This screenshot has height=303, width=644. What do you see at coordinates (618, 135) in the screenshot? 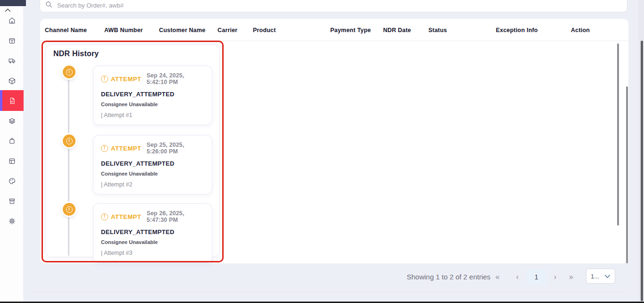
I see `inner-vertical-scrollbar` at bounding box center [618, 135].